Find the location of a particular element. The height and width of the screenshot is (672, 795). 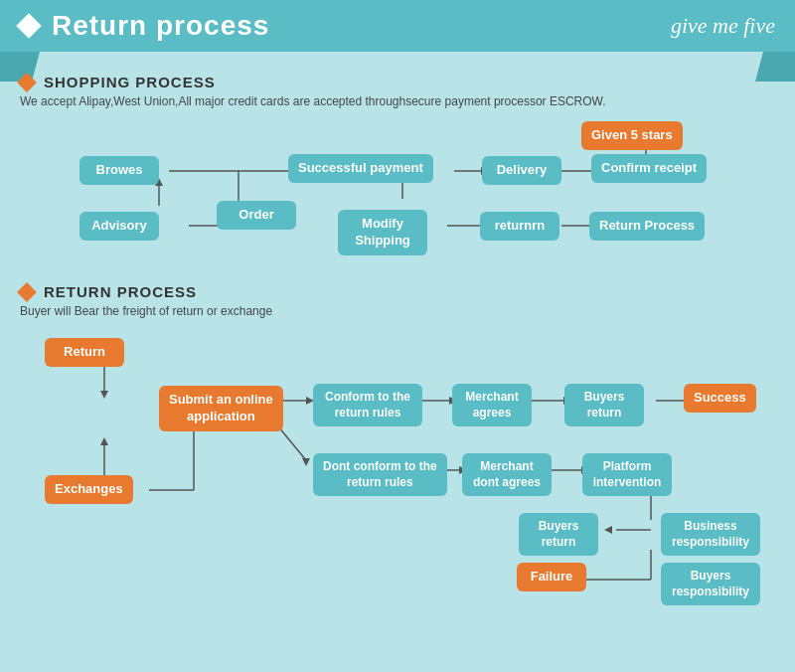

return-section-header: RETURN PROCESS is located at coordinates (398, 292).